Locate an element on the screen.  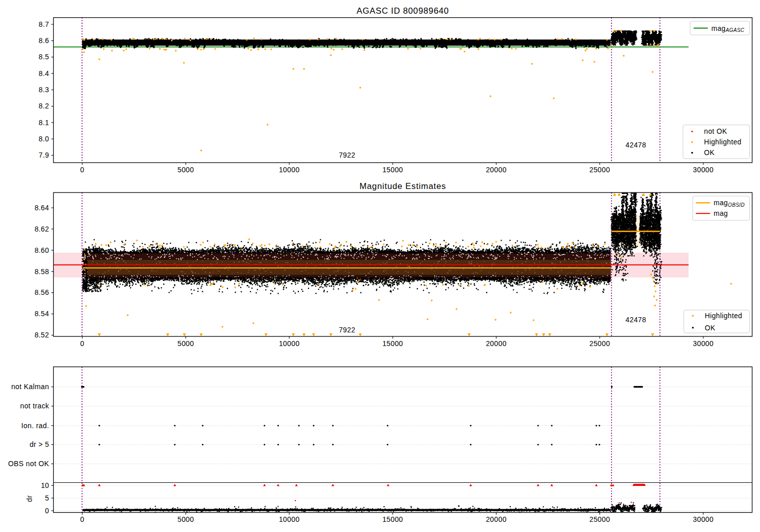
svg-text: Ion. rad. is located at coordinates (35, 426).